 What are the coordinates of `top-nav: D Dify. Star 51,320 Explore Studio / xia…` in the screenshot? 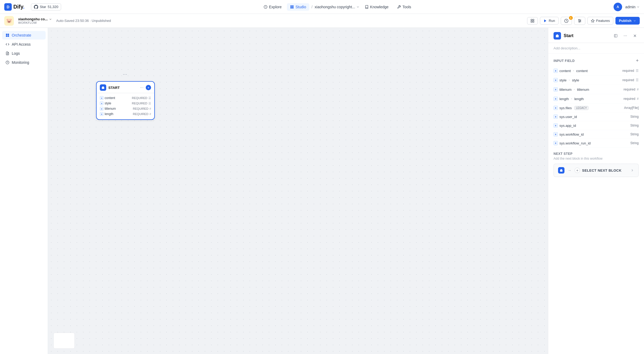 It's located at (322, 7).